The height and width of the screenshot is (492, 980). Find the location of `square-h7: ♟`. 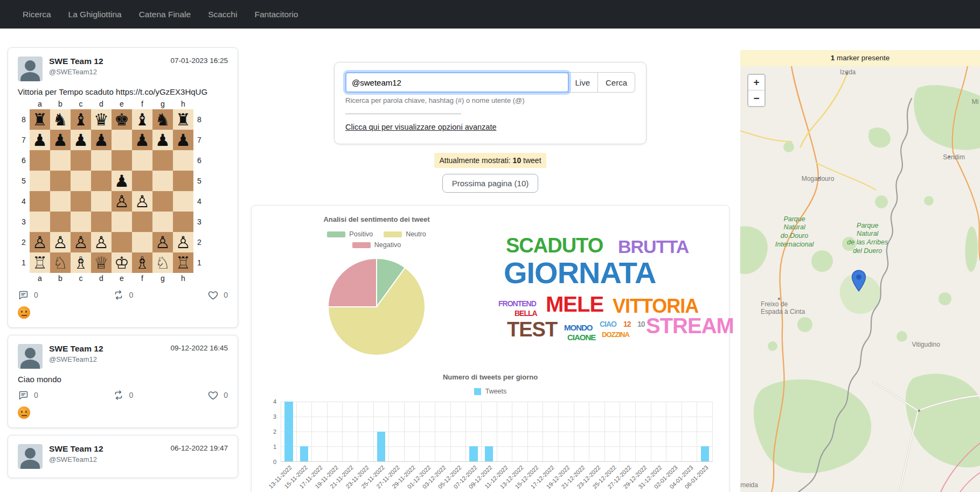

square-h7: ♟ is located at coordinates (183, 140).